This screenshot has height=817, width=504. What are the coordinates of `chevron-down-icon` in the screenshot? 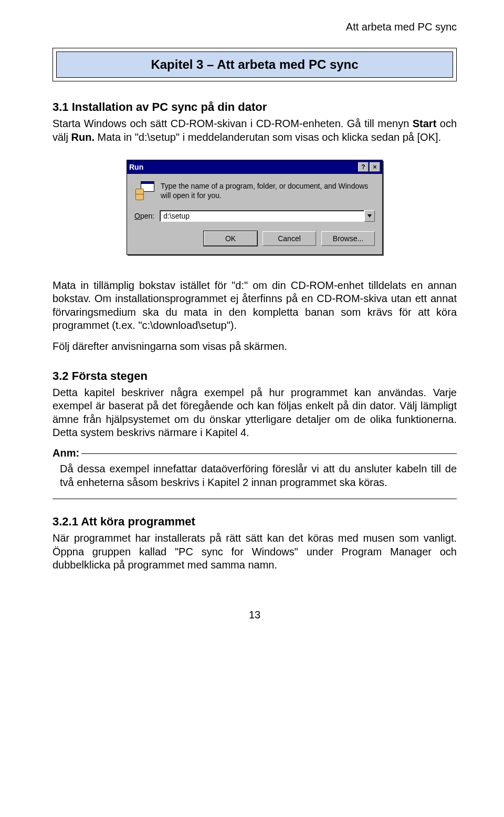 It's located at (370, 216).